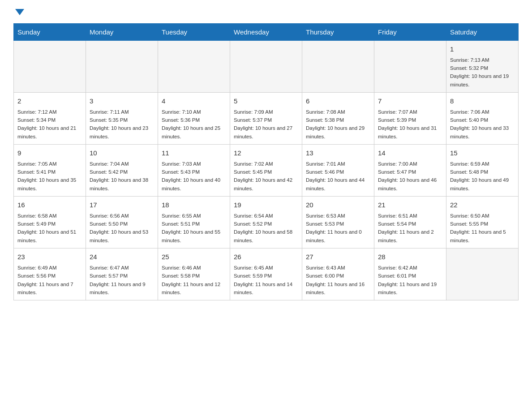 The width and height of the screenshot is (532, 411). Describe the element at coordinates (482, 49) in the screenshot. I see `day-number: 1` at that location.